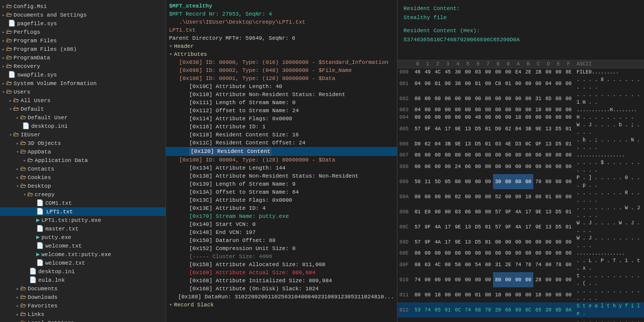 This screenshot has height=322, width=644. Describe the element at coordinates (448, 182) in the screenshot. I see `hex-byte: 05` at that location.